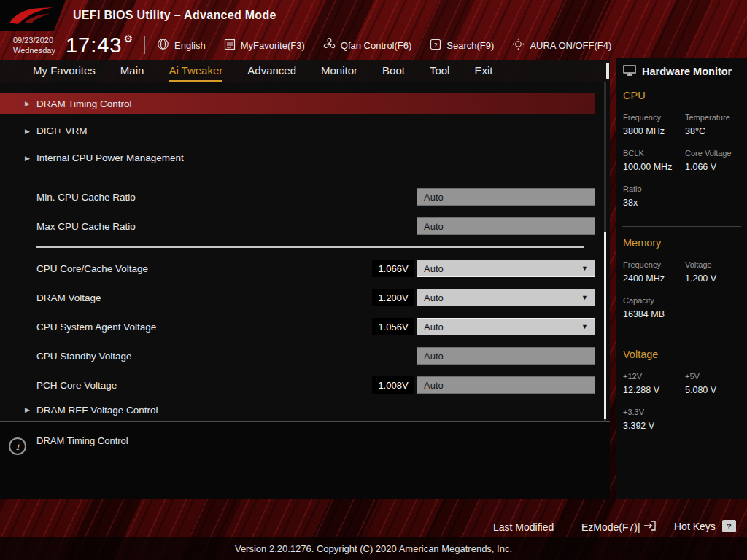 This screenshot has height=560, width=747. I want to click on version-text: Version 2.20.1276. Copyright (C) 2020 Am…, so click(374, 548).